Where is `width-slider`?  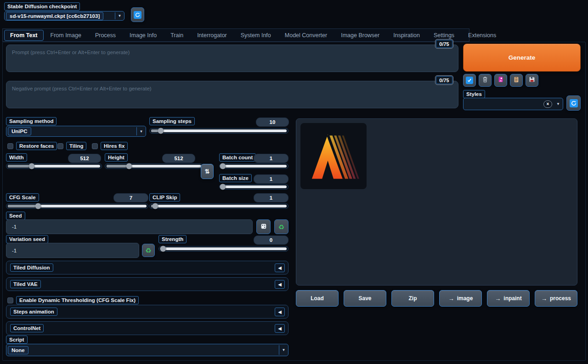
width-slider is located at coordinates (54, 166).